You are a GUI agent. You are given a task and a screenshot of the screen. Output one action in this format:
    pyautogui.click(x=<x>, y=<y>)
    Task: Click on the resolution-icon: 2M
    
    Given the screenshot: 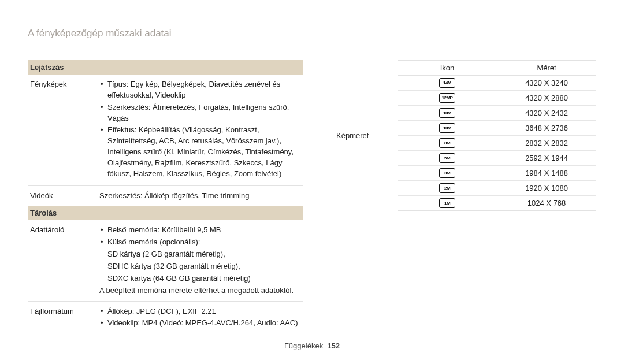 What is the action you would take?
    pyautogui.click(x=447, y=188)
    